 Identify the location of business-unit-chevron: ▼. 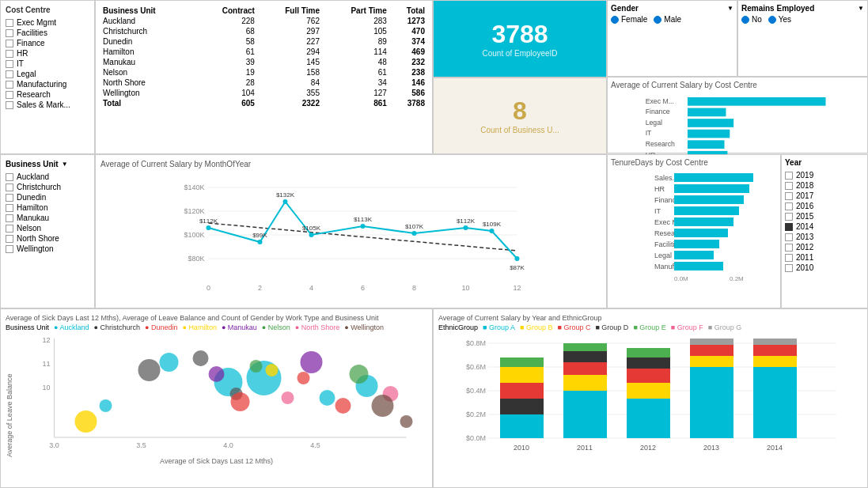
(65, 165).